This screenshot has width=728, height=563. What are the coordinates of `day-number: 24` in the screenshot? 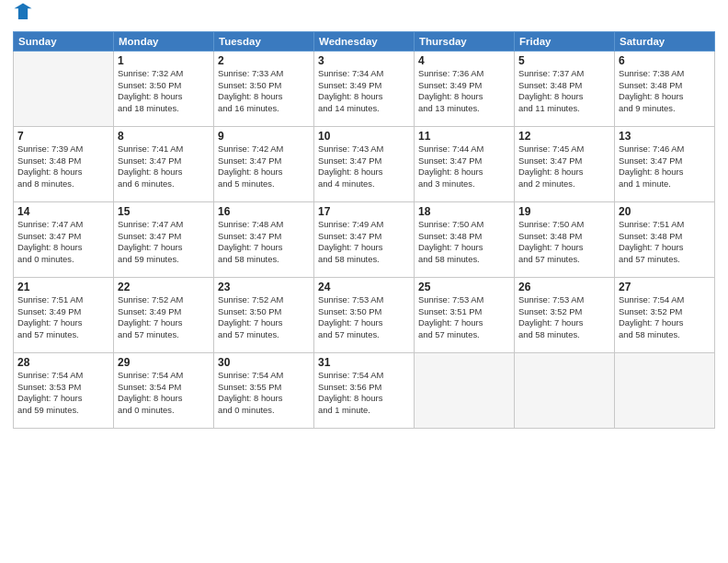 It's located at (364, 287).